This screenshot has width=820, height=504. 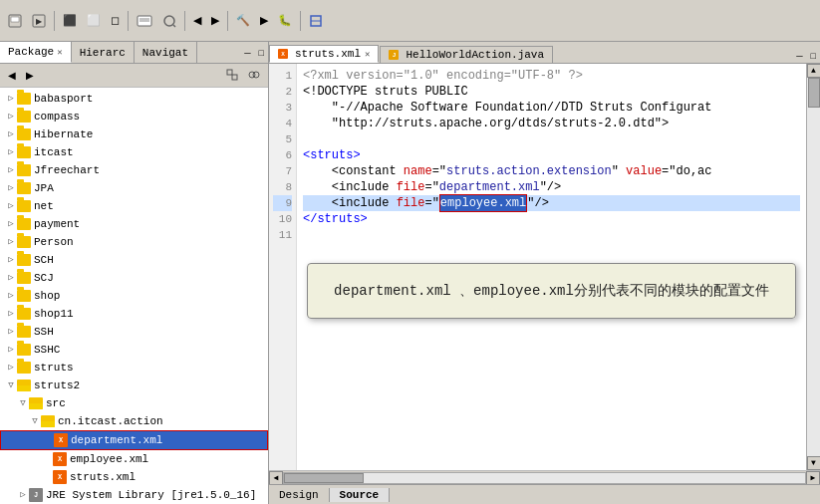 What do you see at coordinates (11, 99) in the screenshot?
I see `tree-toggle-babasport: ▷` at bounding box center [11, 99].